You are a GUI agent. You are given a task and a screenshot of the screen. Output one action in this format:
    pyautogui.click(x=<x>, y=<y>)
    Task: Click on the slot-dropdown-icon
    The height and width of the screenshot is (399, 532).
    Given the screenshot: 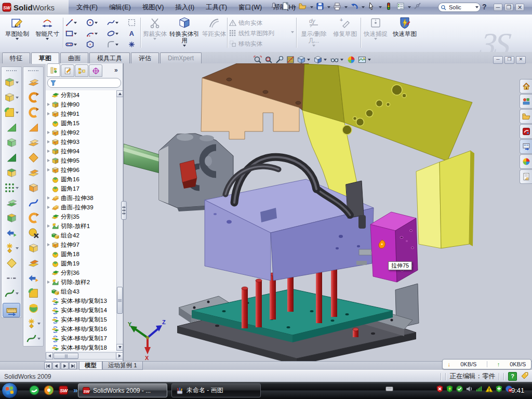 What is the action you would take?
    pyautogui.click(x=75, y=45)
    